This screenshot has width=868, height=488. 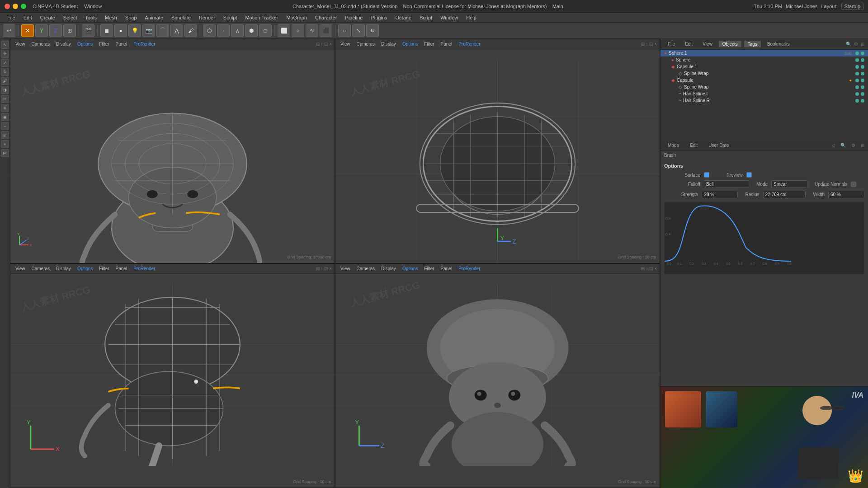 I want to click on panel-expand-icon: ⊞, so click(x=863, y=44).